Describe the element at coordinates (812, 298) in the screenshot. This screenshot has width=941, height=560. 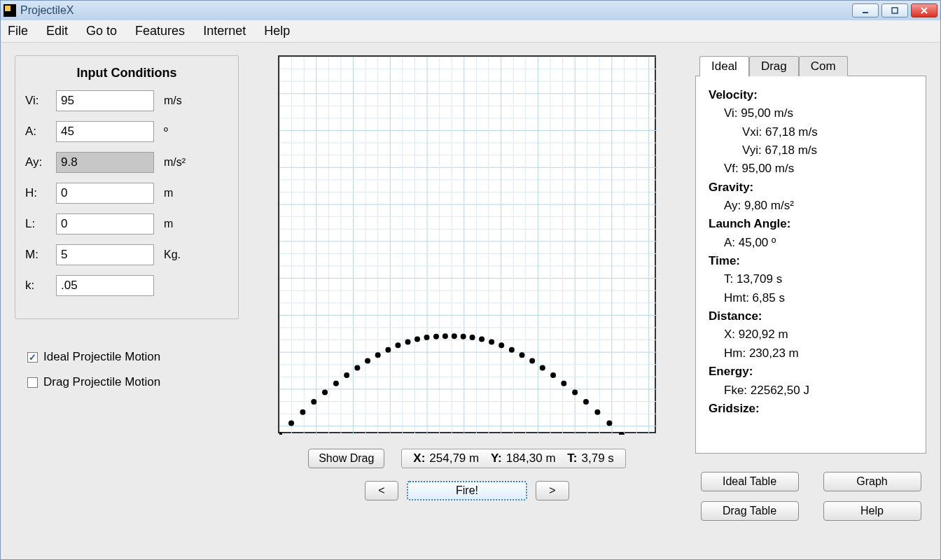
I see `result-hmt: Hmt: 6,85 s` at that location.